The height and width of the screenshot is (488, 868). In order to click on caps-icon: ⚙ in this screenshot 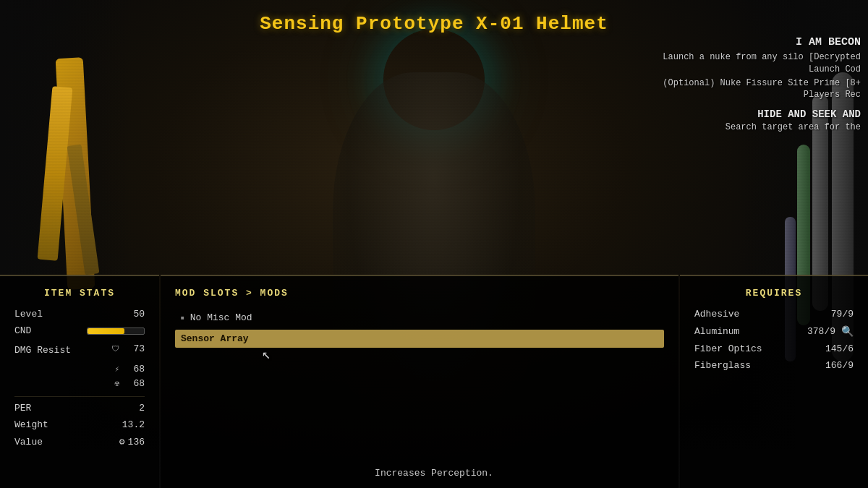, I will do `click(122, 442)`.